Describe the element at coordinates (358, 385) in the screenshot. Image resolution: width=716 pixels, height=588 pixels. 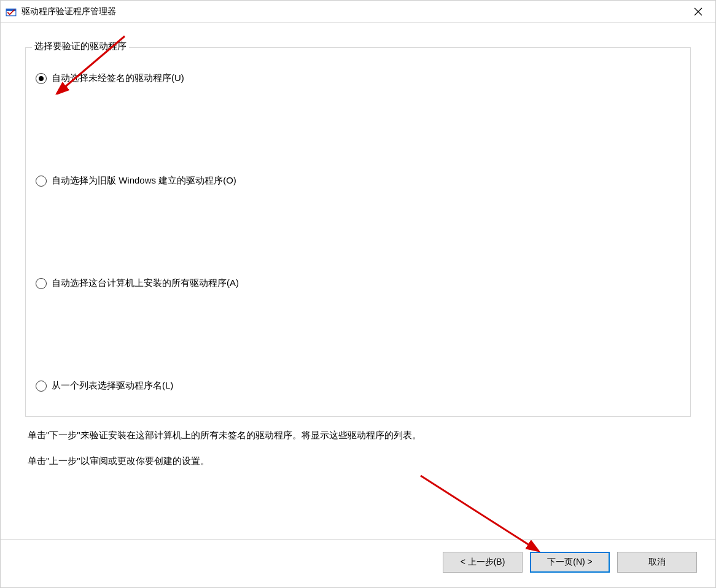
I see `radio-select-from-list: 从一个列表选择驱动程序名(L)` at that location.